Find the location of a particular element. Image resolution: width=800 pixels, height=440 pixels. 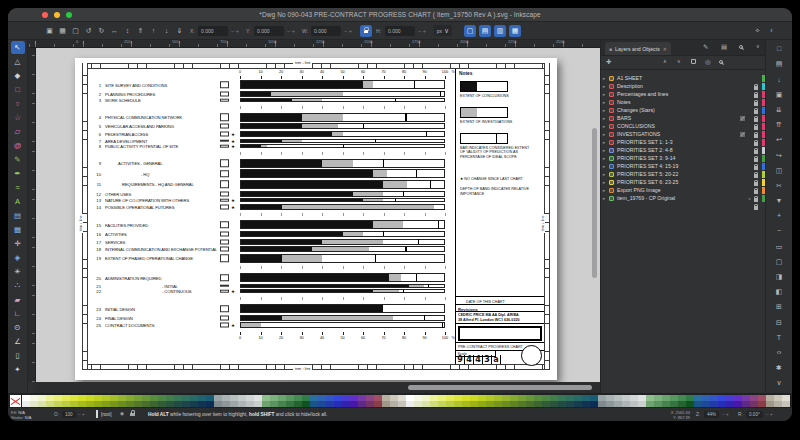

layer-row: ▸PRIORITIES SET 4: 15-19 is located at coordinates (683, 166).